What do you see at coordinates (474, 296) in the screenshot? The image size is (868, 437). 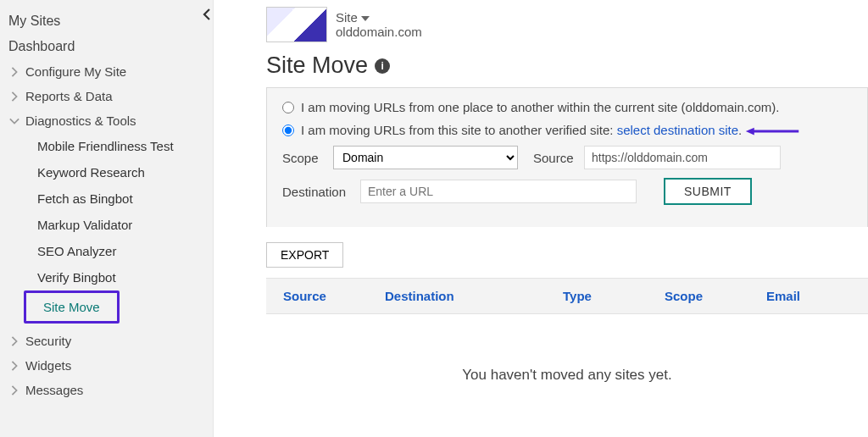 I see `col-destination: Destination` at bounding box center [474, 296].